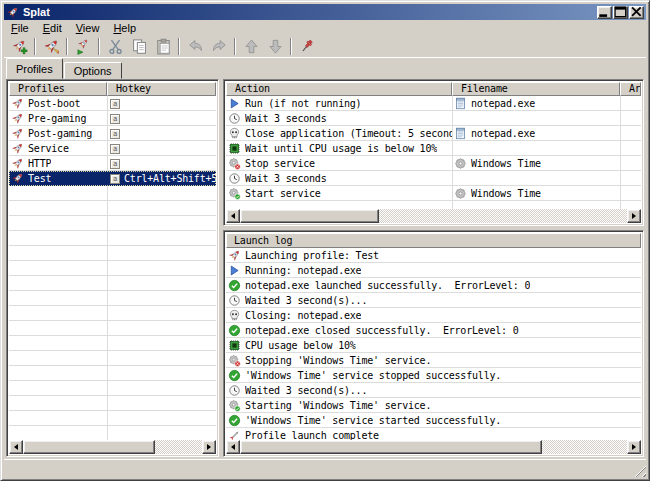 This screenshot has height=481, width=650. What do you see at coordinates (112, 164) in the screenshot?
I see `profile-row: HTTPa` at bounding box center [112, 164].